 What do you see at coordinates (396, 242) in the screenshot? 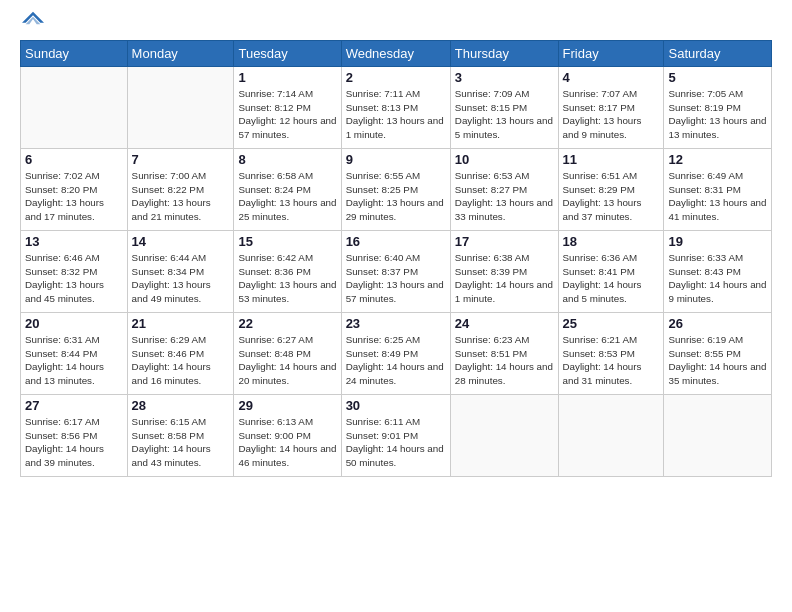
I see `day-number: 16` at bounding box center [396, 242].